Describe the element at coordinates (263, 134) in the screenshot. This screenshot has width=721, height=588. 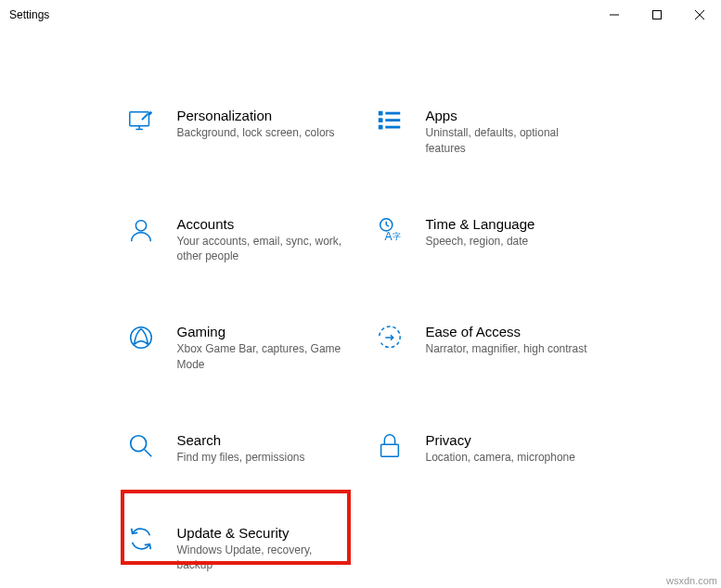
I see `tile-desc: Background, lock screen, colors` at that location.